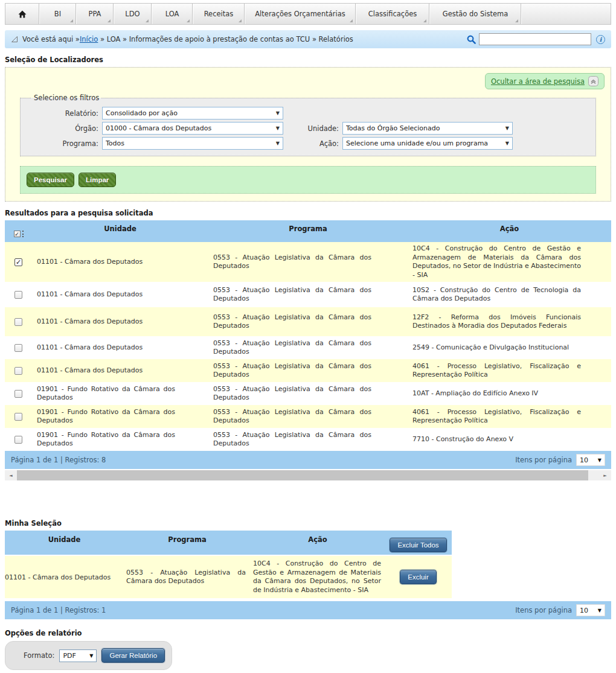 The width and height of the screenshot is (616, 673). Describe the element at coordinates (22, 14) in the screenshot. I see `home-icon` at that location.